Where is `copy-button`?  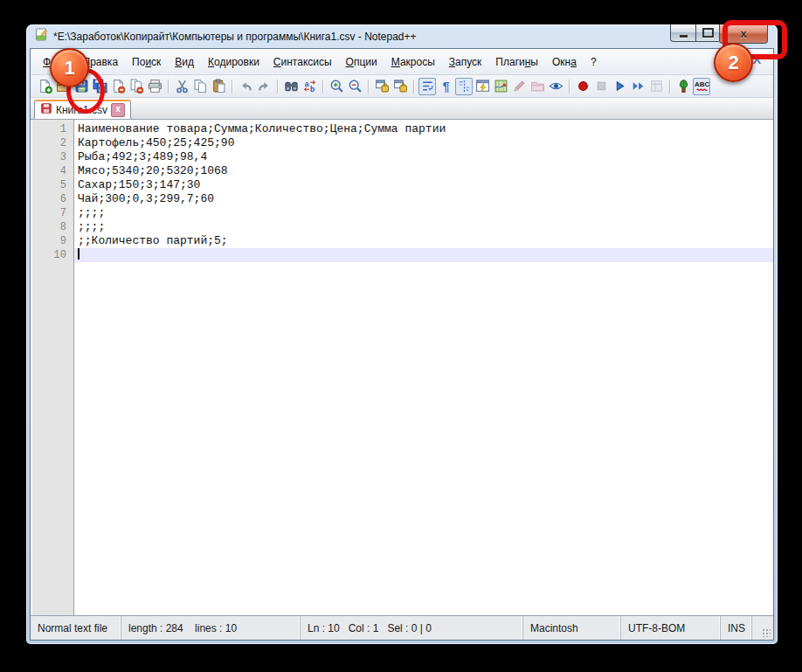
copy-button is located at coordinates (200, 87).